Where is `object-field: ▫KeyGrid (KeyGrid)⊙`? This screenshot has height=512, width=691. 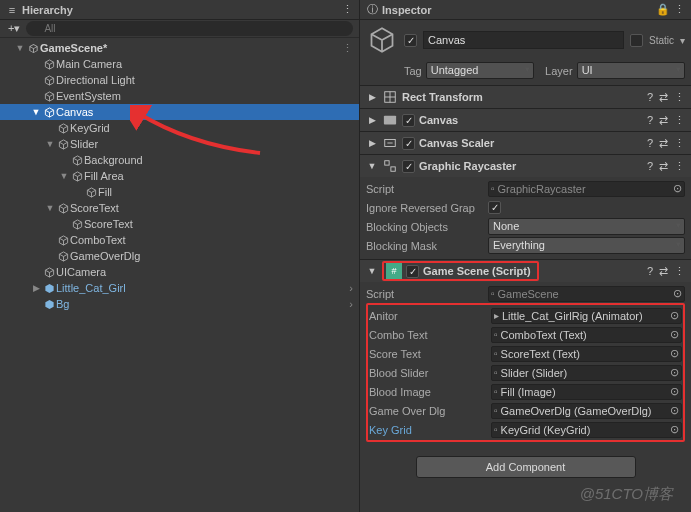 object-field: ▫KeyGrid (KeyGrid)⊙ is located at coordinates (586, 430).